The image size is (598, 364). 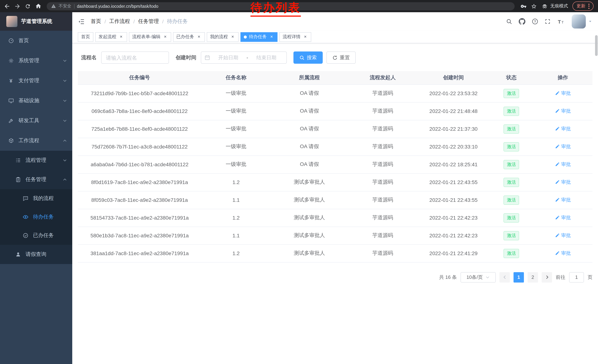 What do you see at coordinates (107, 37) in the screenshot?
I see `tab-label: 发起流程` at bounding box center [107, 37].